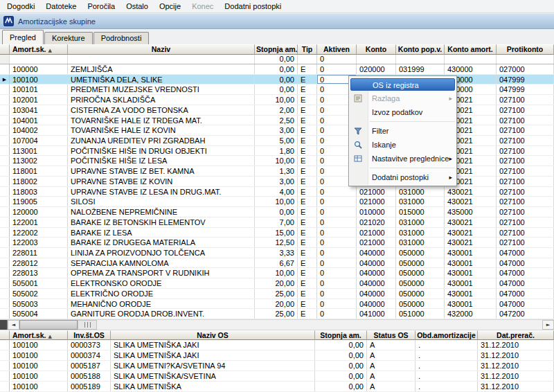  Describe the element at coordinates (39, 263) in the screenshot. I see `cell-amort-sk: 228012` at that location.